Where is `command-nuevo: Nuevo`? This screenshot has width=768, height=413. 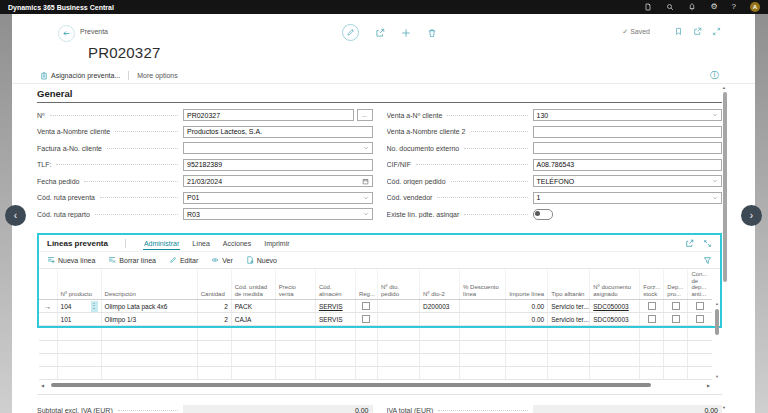 command-nuevo: Nuevo is located at coordinates (262, 260).